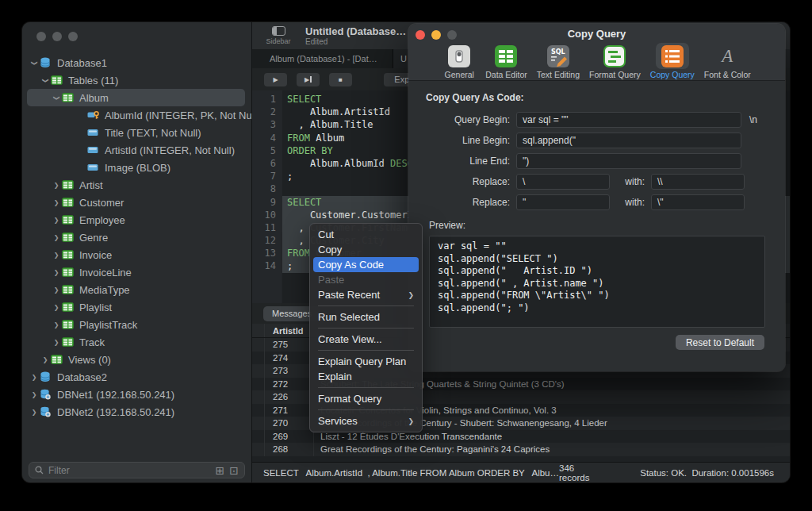 The width and height of the screenshot is (812, 511). What do you see at coordinates (279, 31) in the screenshot?
I see `sidebar-icon` at bounding box center [279, 31].